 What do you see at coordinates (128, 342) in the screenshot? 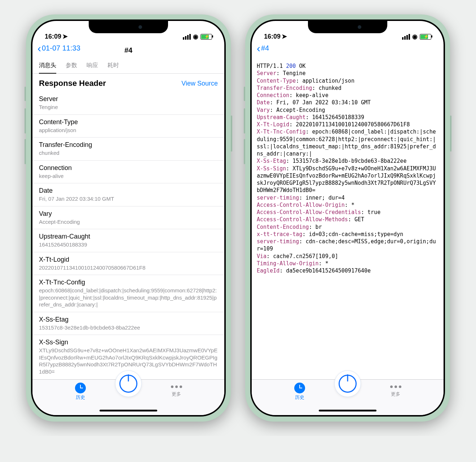
I see `header-key: X-Ss-Sign` at bounding box center [128, 342].